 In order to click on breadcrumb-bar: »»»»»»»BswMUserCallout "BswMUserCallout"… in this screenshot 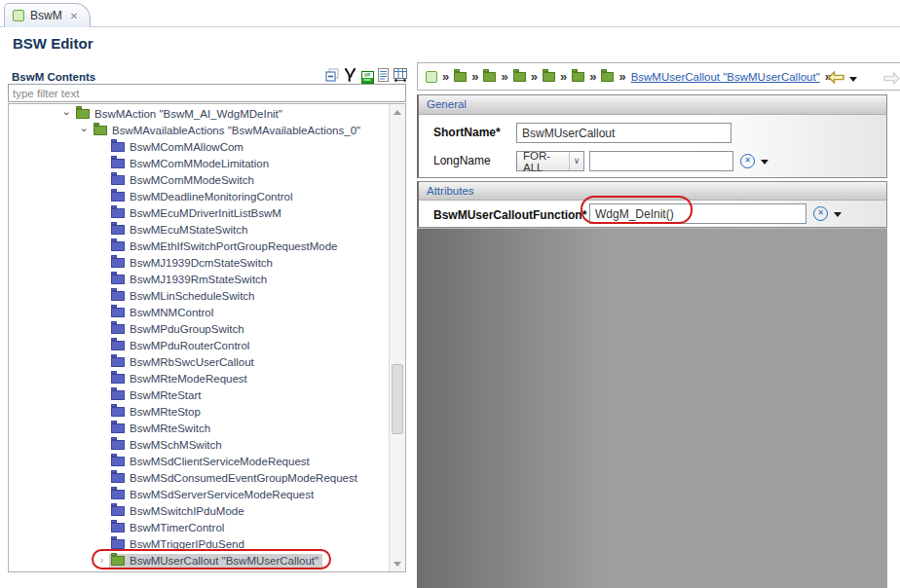, I will do `click(658, 76)`.